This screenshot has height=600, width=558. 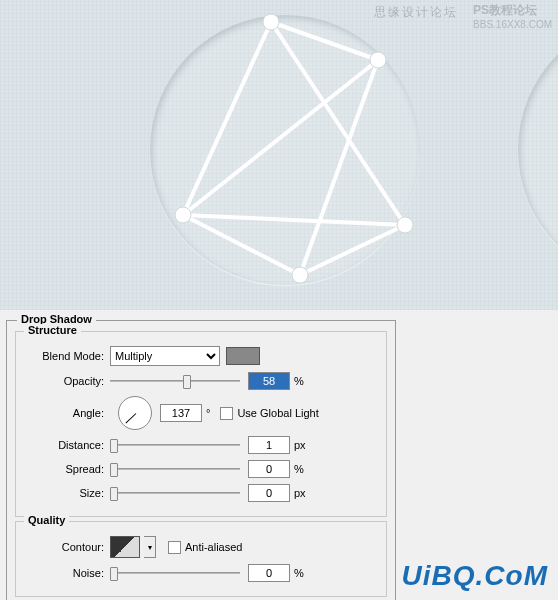 I want to click on size-input, so click(x=269, y=493).